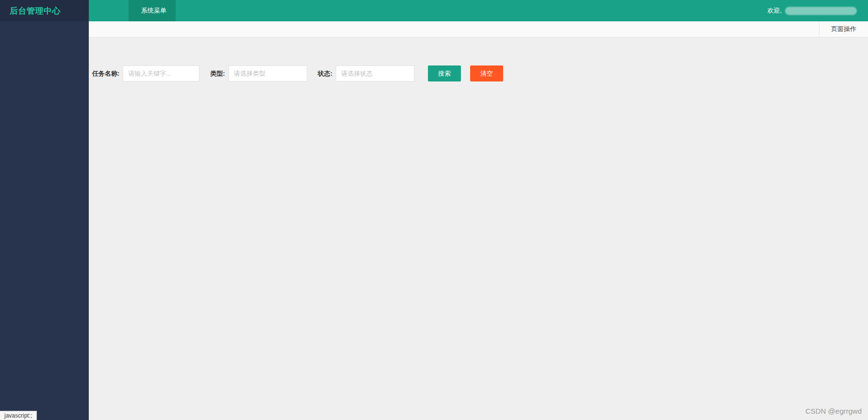 The image size is (868, 420). What do you see at coordinates (45, 11) in the screenshot?
I see `brand: 后台管理中心` at bounding box center [45, 11].